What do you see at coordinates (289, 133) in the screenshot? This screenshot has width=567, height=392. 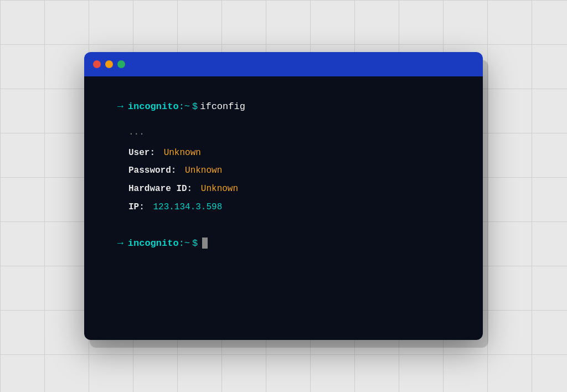 I see `output-ellipsis: ...` at bounding box center [289, 133].